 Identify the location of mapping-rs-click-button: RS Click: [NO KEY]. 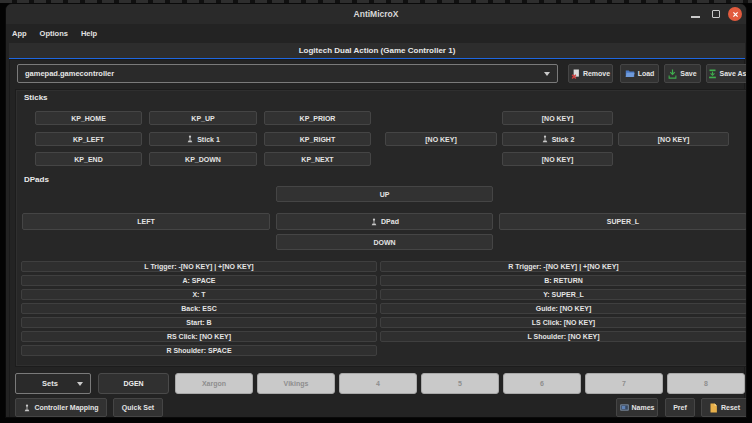
(199, 336).